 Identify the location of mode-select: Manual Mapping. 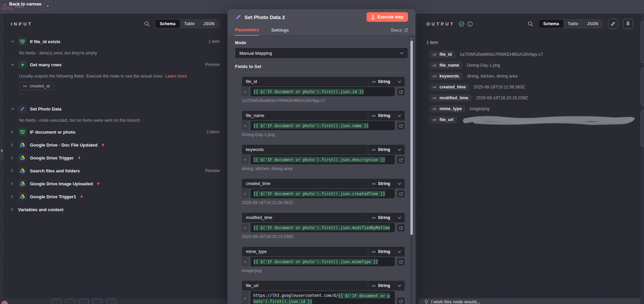
(322, 53).